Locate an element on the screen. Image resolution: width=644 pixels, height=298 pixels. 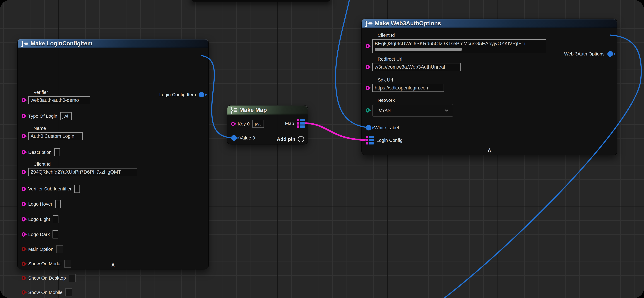
node-header: } Make Map is located at coordinates (268, 110).